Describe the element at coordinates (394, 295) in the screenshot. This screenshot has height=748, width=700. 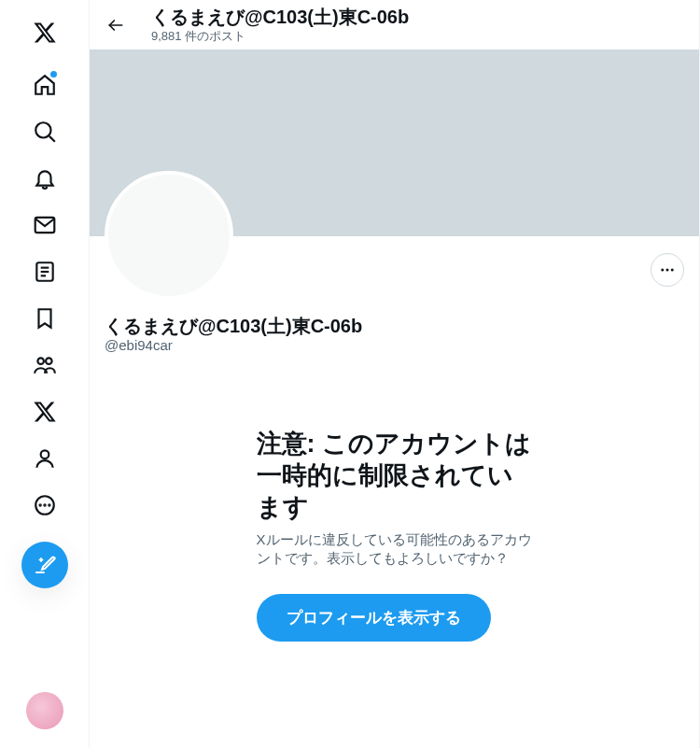
I see `profile-header: くるまえび@C103(土)東C-06b @ebi94car` at that location.